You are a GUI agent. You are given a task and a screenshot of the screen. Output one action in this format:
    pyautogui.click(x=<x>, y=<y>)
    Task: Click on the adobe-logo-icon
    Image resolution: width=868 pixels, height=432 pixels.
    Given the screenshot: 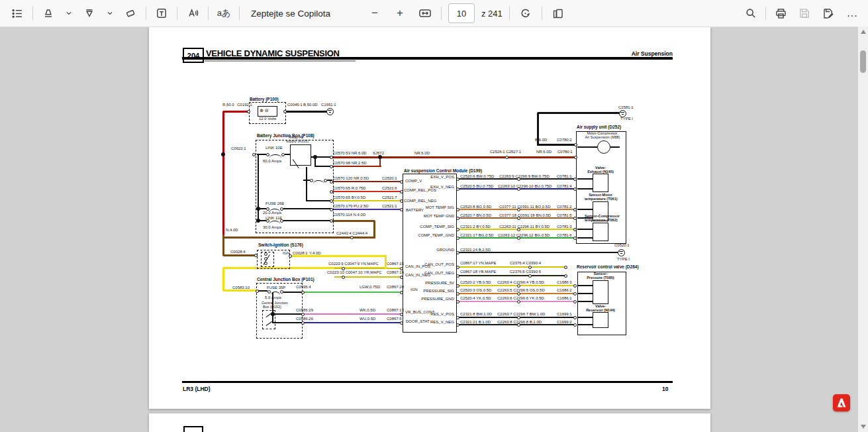 What is the action you would take?
    pyautogui.click(x=842, y=403)
    